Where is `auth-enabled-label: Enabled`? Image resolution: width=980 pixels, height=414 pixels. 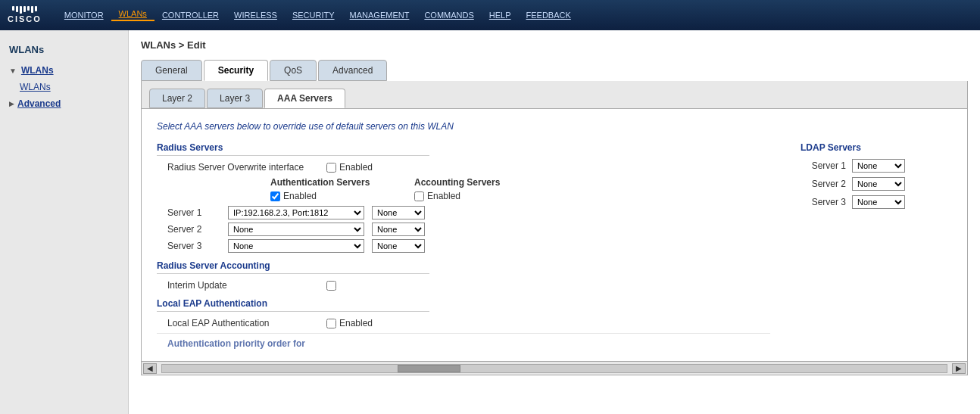 auth-enabled-label: Enabled is located at coordinates (342, 196).